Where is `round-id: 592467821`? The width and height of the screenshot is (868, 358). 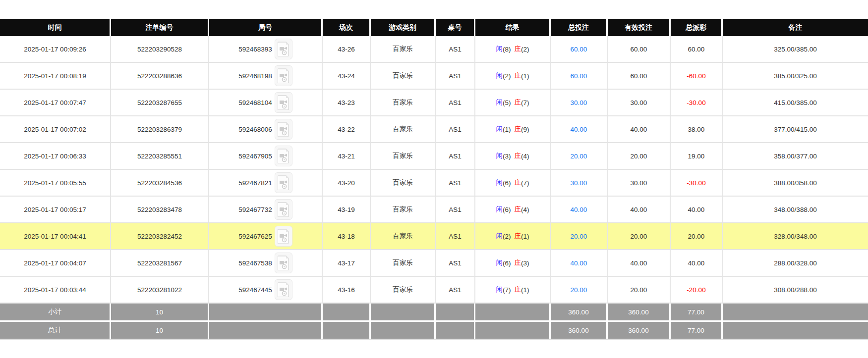
round-id: 592467821 is located at coordinates (255, 183).